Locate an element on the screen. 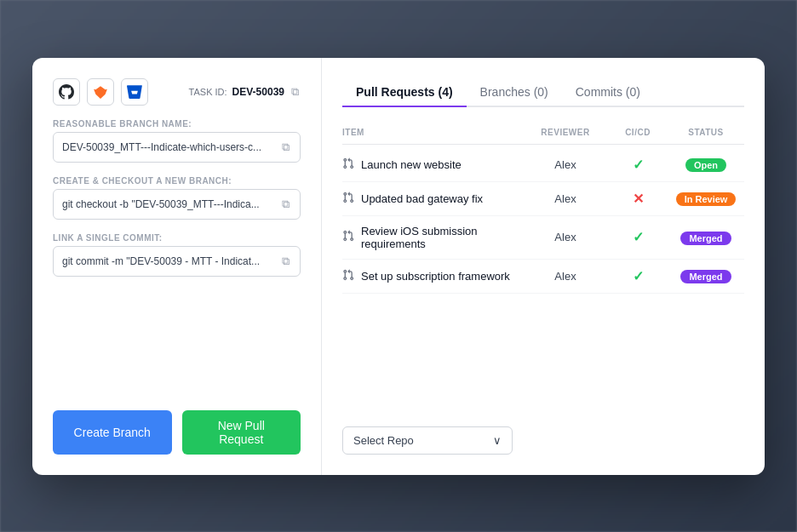 The height and width of the screenshot is (532, 797). tab-commits: Commits (0) is located at coordinates (608, 93).